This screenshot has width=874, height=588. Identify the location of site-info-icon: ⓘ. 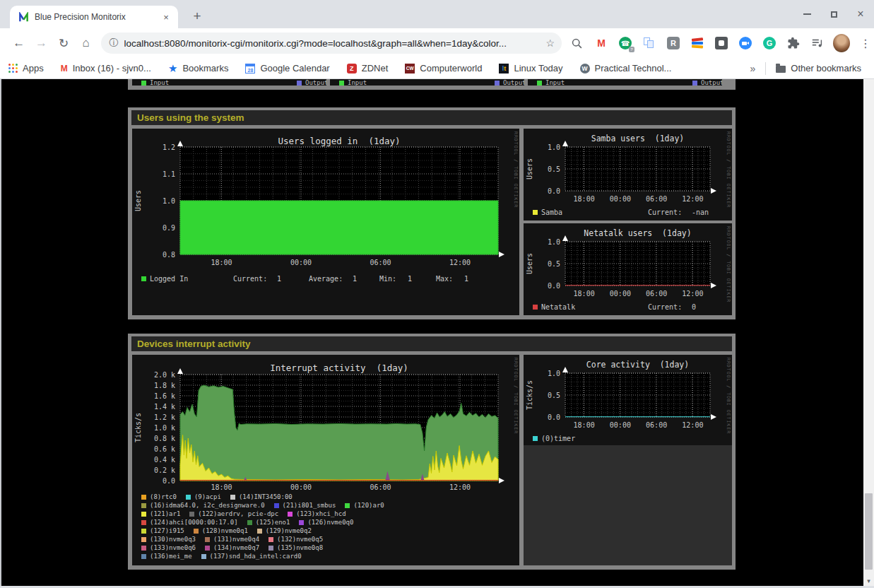
(114, 43).